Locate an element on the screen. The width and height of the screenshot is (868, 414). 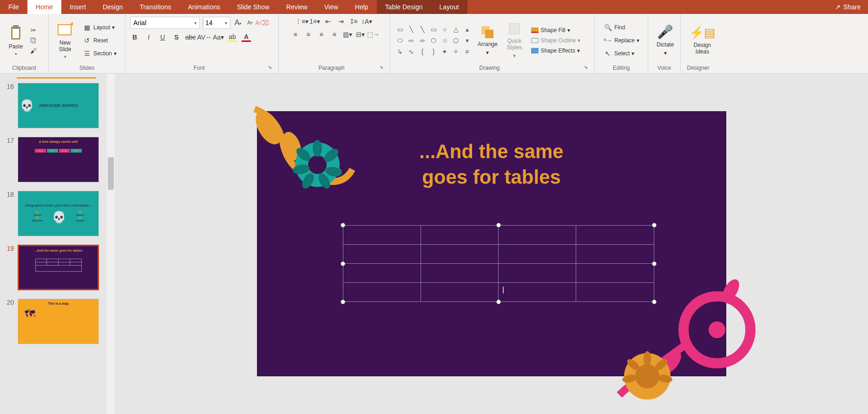
paste-button: Paste ▾ is located at coordinates (16, 40).